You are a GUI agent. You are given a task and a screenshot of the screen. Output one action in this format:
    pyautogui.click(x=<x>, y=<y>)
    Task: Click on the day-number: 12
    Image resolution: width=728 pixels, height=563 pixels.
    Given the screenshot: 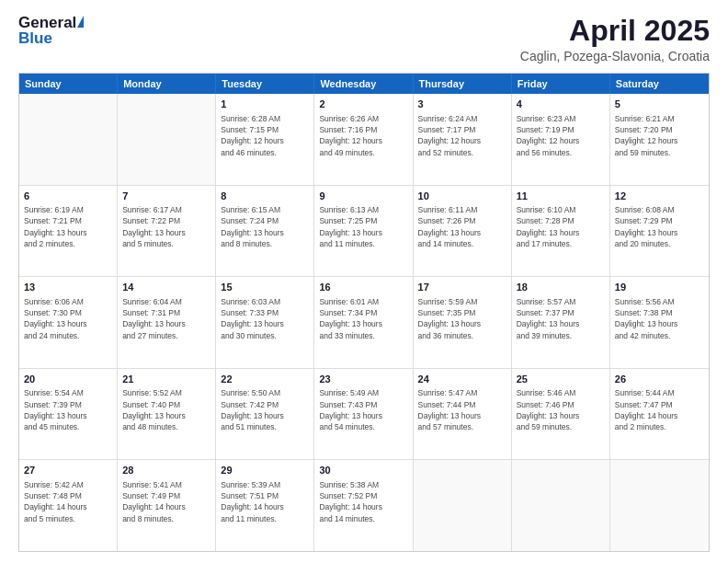 What is the action you would take?
    pyautogui.click(x=660, y=197)
    